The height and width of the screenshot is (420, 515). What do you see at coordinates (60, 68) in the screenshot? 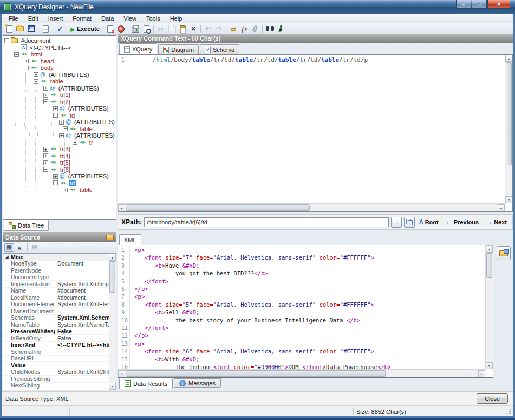
I see `tree-item: body` at bounding box center [60, 68].